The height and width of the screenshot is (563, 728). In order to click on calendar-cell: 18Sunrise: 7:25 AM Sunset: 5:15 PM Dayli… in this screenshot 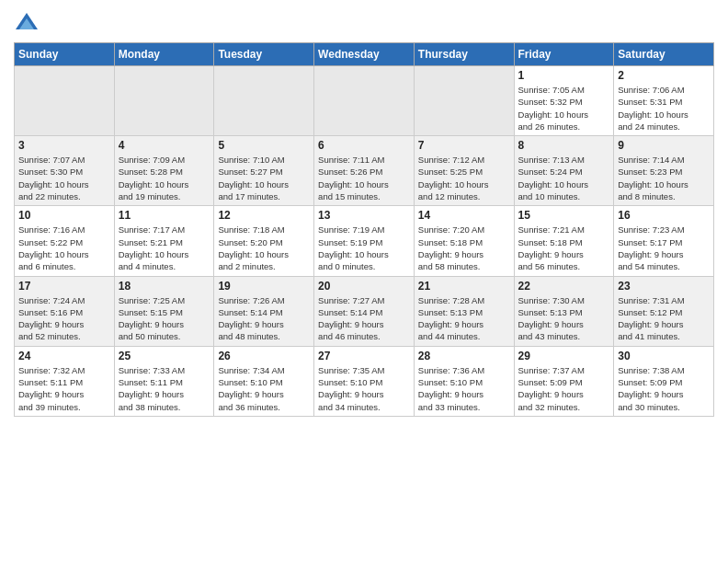, I will do `click(164, 311)`.